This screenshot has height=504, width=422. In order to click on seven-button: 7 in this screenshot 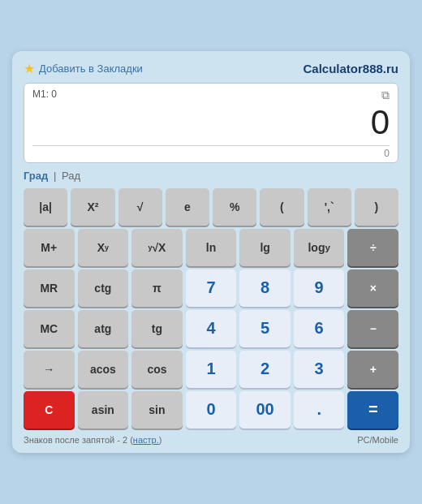, I will do `click(211, 288)`.